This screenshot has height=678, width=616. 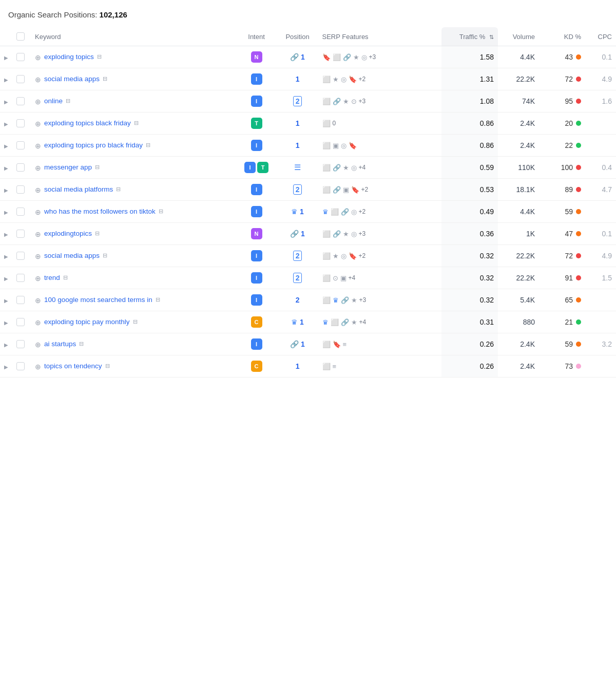 I want to click on intent-badge: I, so click(x=257, y=344).